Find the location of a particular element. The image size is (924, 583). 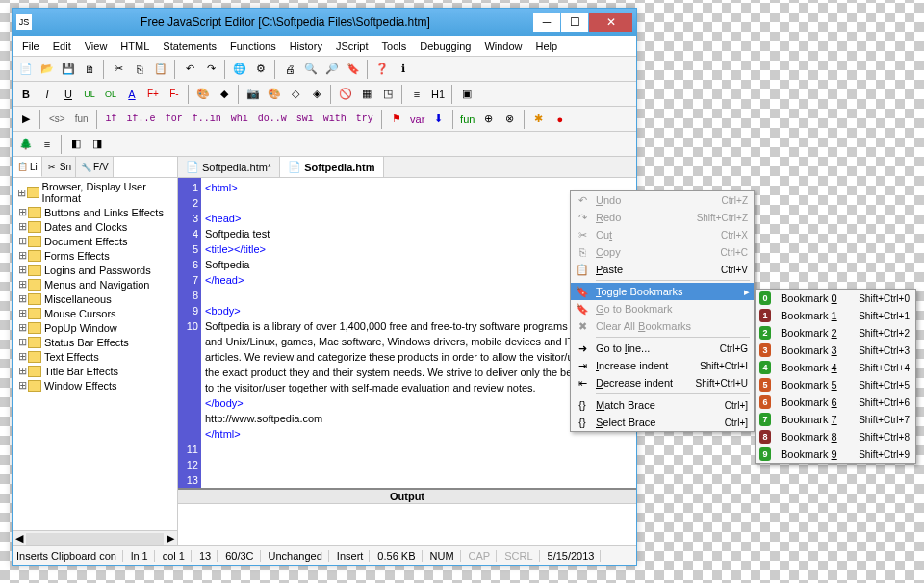

globe-icon: 🌐 is located at coordinates (240, 69).